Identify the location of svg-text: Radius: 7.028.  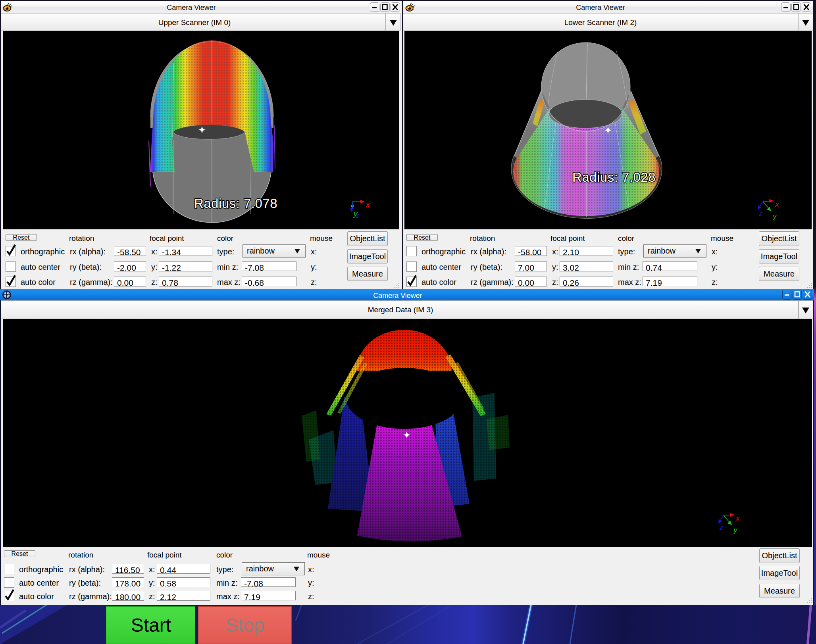
(614, 177).